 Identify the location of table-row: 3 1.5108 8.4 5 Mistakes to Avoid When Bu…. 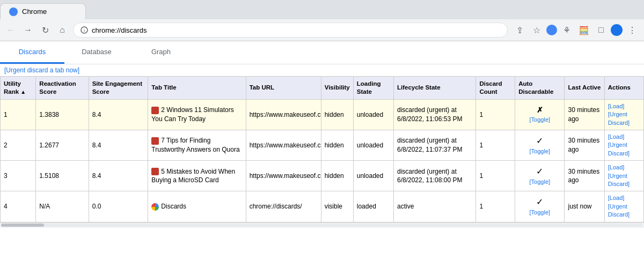
(322, 176).